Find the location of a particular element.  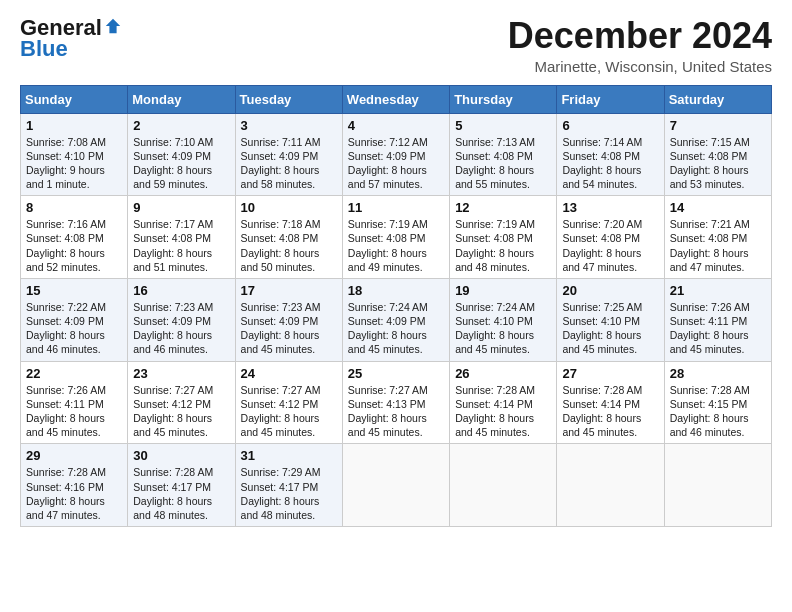

day-info: Sunrise: 7:18 AMSunset: 4:08 PMDaylight:… is located at coordinates (289, 246).